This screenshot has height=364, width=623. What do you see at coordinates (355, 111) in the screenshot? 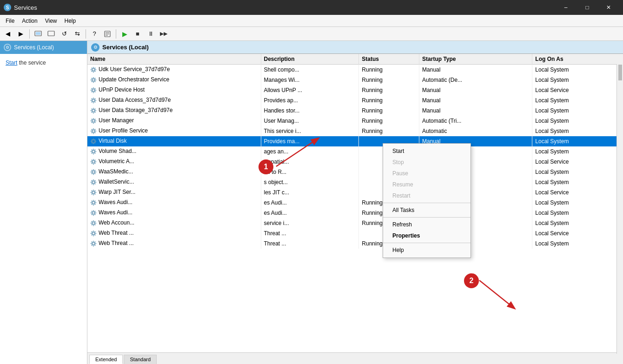
I see `table-row: User Data Storage_37d7d97eHandles stor..…` at bounding box center [355, 111].